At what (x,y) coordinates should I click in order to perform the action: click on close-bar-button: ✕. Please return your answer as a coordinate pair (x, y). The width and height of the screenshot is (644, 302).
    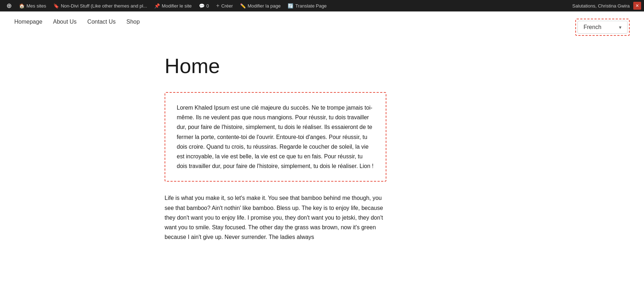
    Looking at the image, I should click on (637, 6).